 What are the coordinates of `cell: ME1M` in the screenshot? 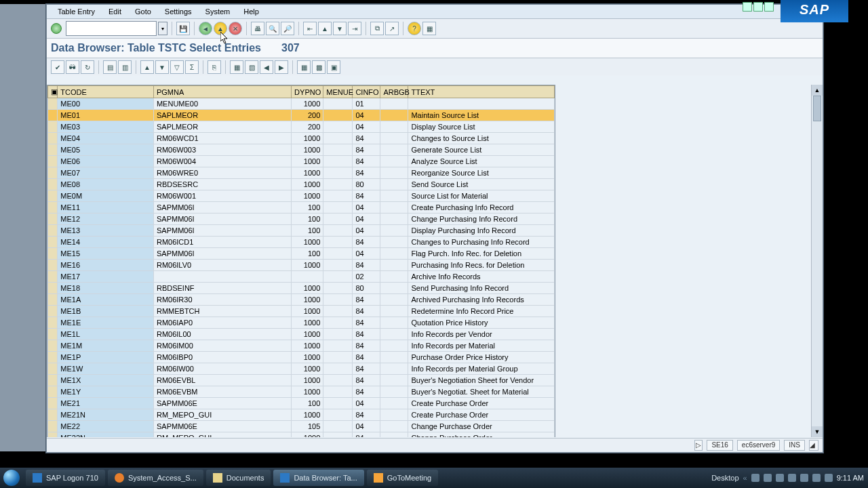 It's located at (106, 346).